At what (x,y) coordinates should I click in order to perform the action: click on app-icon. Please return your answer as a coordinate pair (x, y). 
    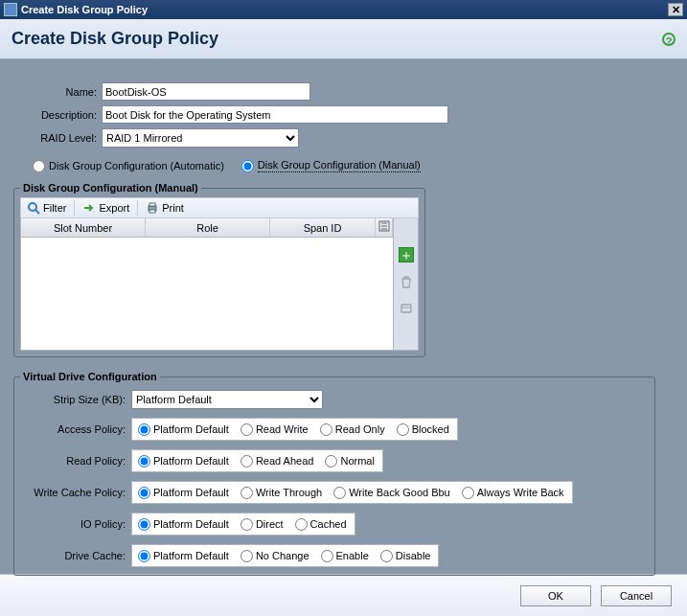
    Looking at the image, I should click on (11, 10).